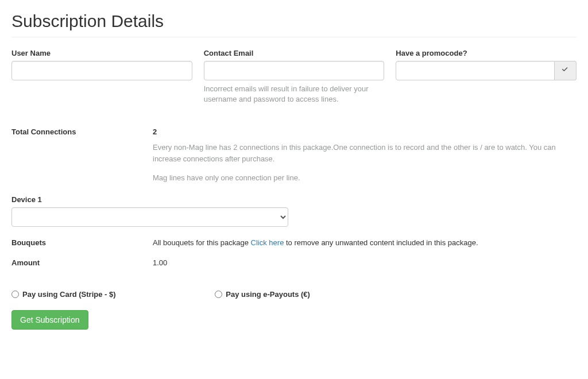 This screenshot has height=379, width=588. What do you see at coordinates (82, 263) in the screenshot?
I see `amount-label: Amount` at bounding box center [82, 263].